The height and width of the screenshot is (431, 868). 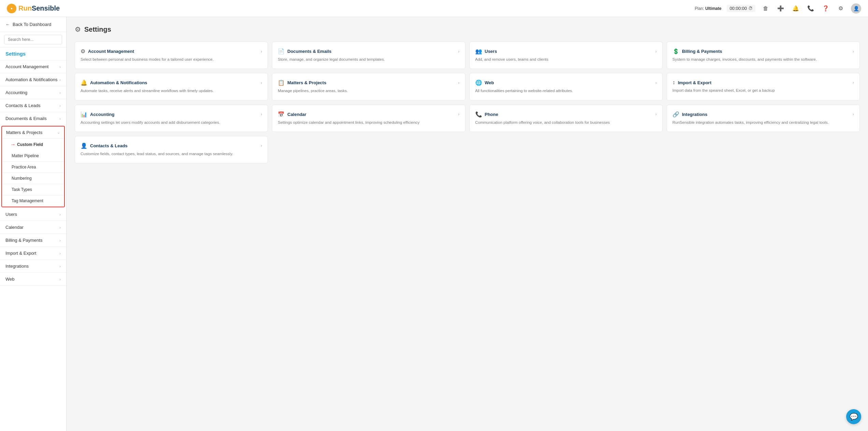 What do you see at coordinates (489, 83) in the screenshot?
I see `card-title: Web` at bounding box center [489, 83].